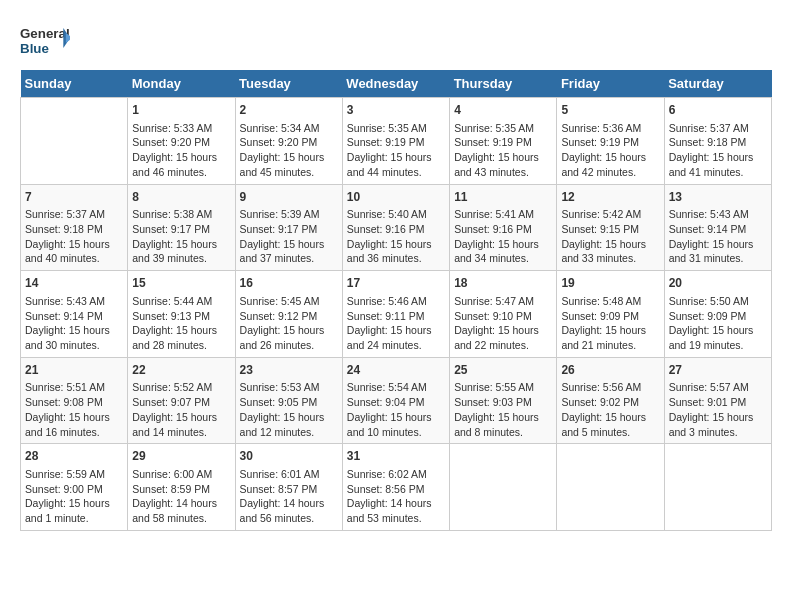  I want to click on sunset-text: Sunset: 9:07 PM, so click(181, 402).